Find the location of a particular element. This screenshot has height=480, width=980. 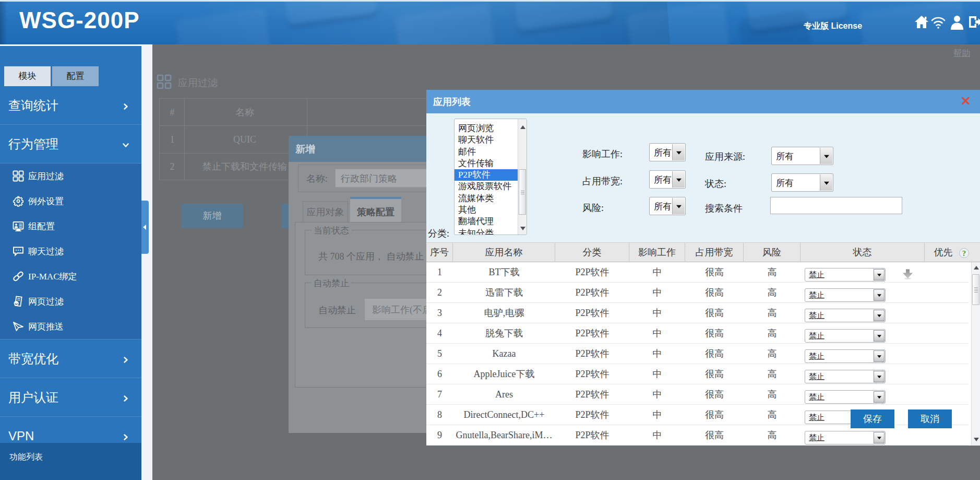

fieldset-legend: 当前状态 is located at coordinates (331, 231).